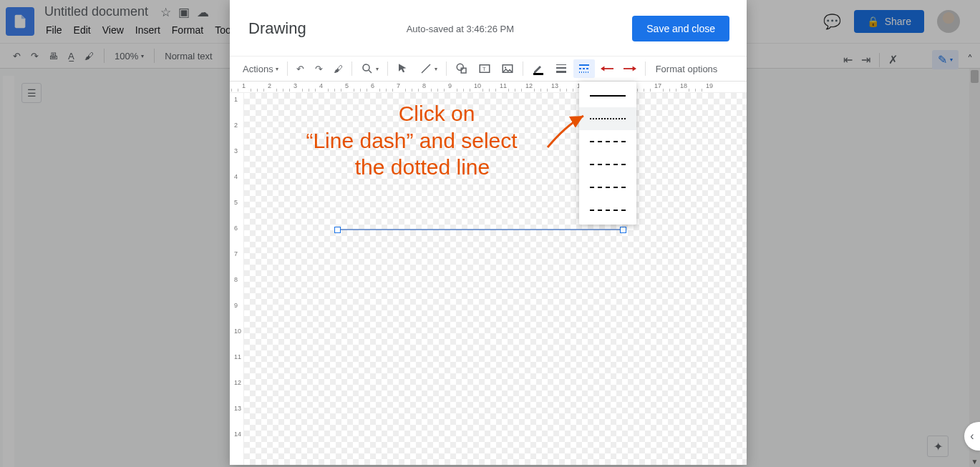  Describe the element at coordinates (607, 69) in the screenshot. I see `line-start-button` at that location.